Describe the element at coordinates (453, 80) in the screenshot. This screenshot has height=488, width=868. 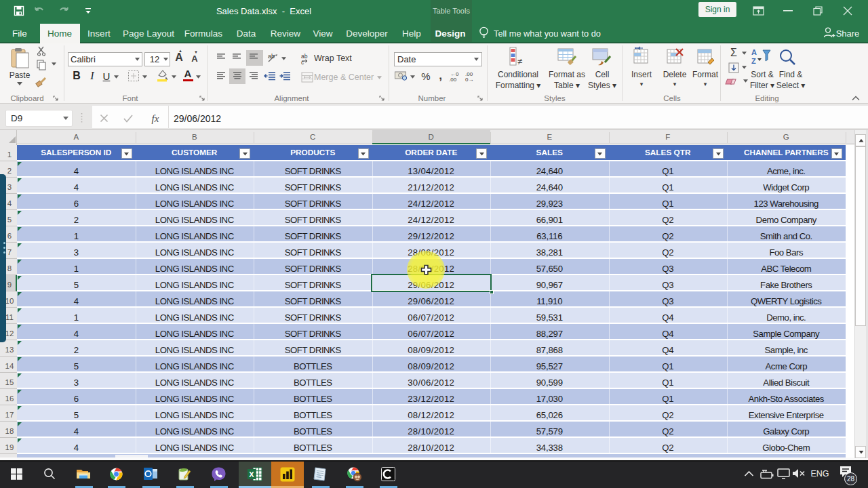
I see `svg-text: .00` at that location.